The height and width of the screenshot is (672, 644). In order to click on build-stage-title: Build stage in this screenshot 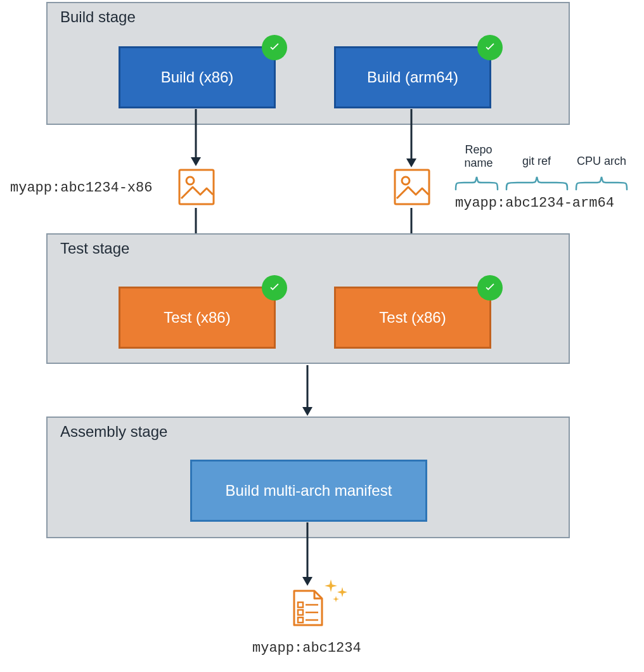, I will do `click(98, 17)`.